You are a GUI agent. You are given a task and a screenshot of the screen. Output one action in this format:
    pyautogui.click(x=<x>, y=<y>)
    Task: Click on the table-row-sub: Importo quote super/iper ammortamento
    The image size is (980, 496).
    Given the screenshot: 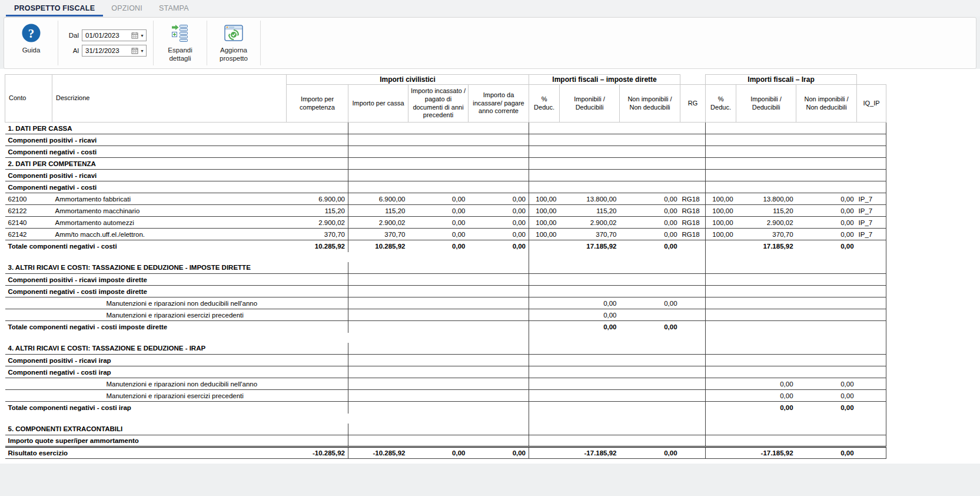 What is the action you would take?
    pyautogui.click(x=446, y=441)
    